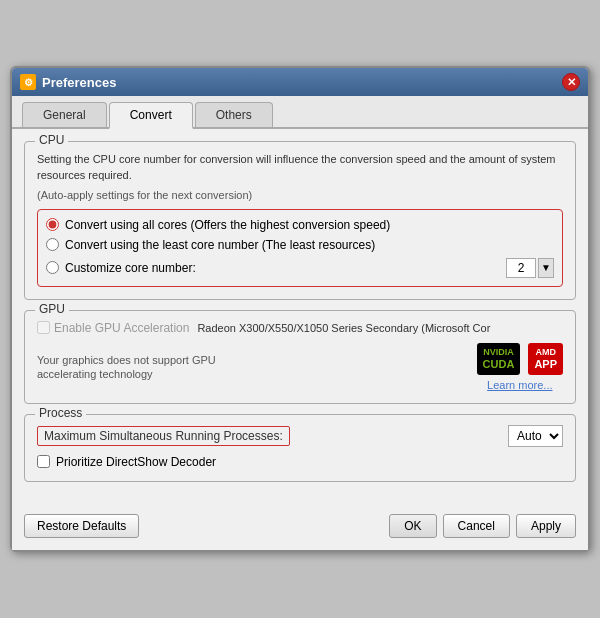  I want to click on cpu-option-customize-label: Customize core number:, so click(130, 268).